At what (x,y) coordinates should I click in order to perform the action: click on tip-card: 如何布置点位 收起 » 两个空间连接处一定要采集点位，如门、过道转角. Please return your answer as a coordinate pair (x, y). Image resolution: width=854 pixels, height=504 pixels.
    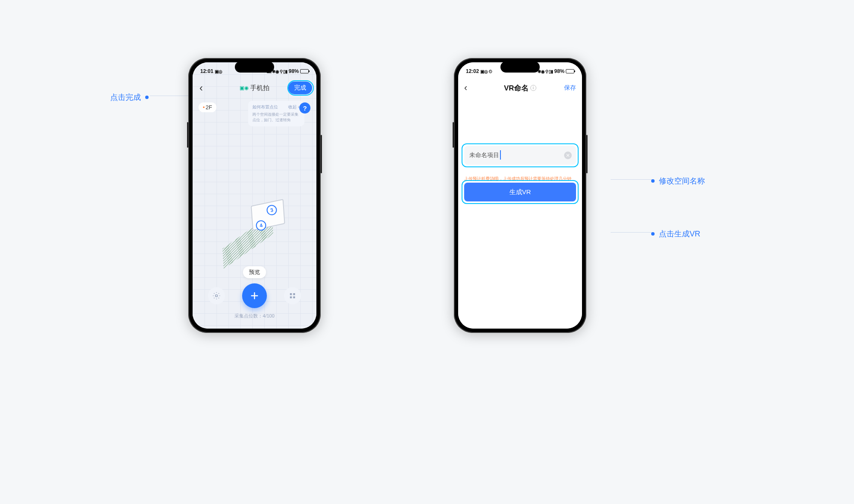
    Looking at the image, I should click on (276, 114).